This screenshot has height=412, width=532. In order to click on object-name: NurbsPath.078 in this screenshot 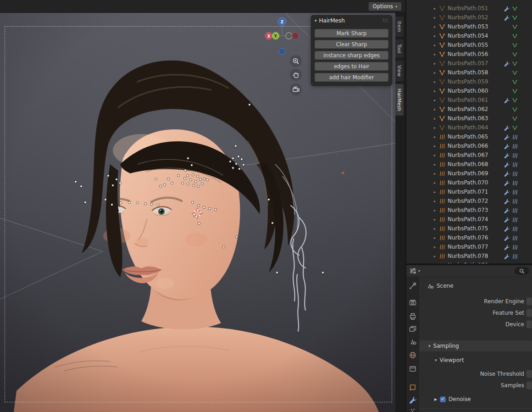, I will do `click(475, 256)`.